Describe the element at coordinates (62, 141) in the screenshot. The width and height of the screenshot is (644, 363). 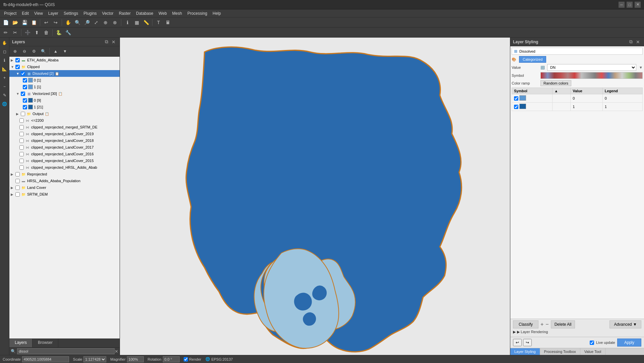
I see `layer-label: clipped_reprojected_LandCover_2018` at that location.